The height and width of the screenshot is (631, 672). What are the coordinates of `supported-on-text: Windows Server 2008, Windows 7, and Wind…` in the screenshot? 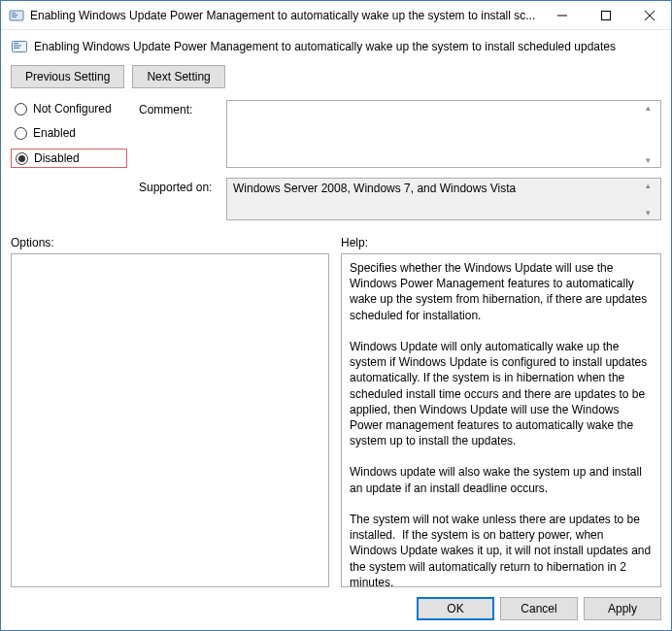 It's located at (375, 188).